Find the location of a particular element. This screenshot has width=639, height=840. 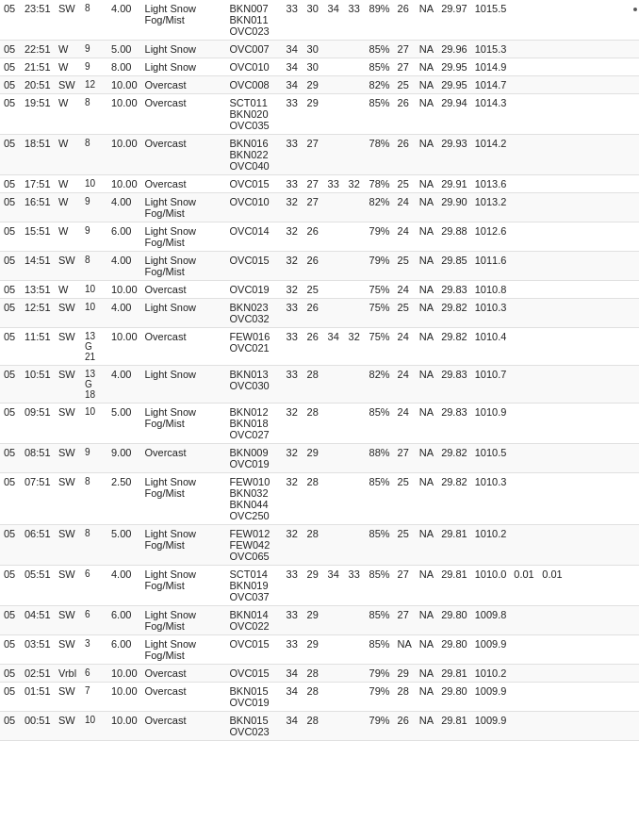

wind-spd-cell: 8.00 is located at coordinates (124, 68).